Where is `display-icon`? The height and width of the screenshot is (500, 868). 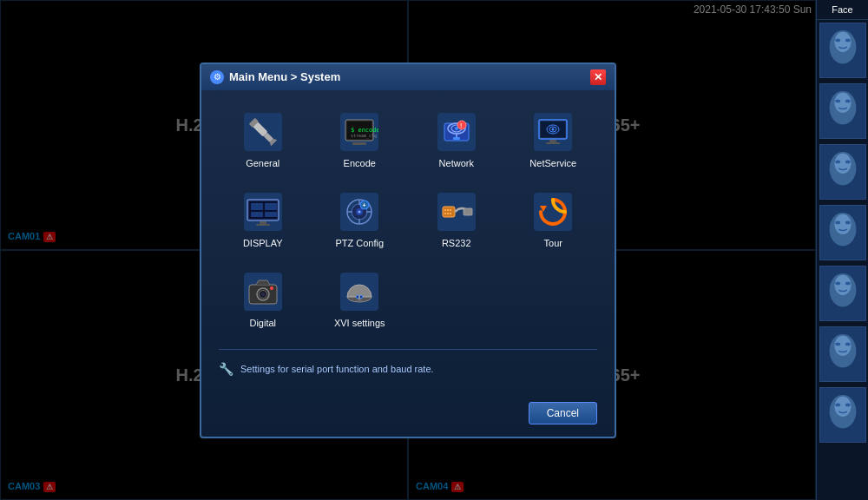 display-icon is located at coordinates (263, 212).